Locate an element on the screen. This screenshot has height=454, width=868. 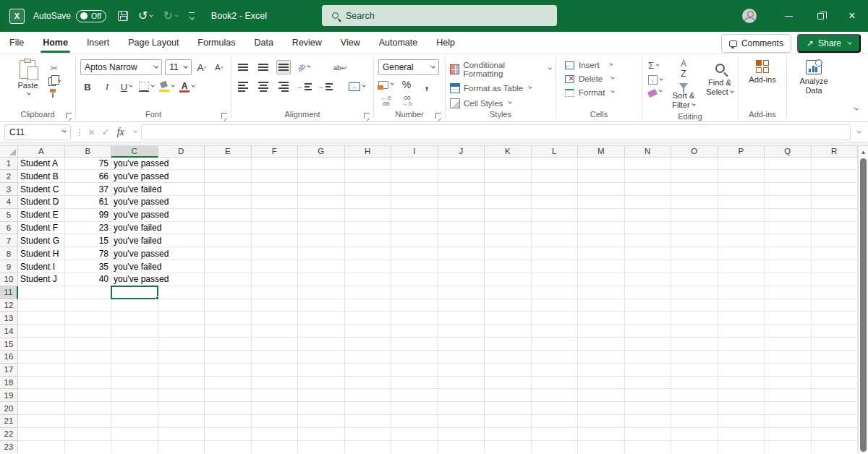
cell-K4 is located at coordinates (508, 202).